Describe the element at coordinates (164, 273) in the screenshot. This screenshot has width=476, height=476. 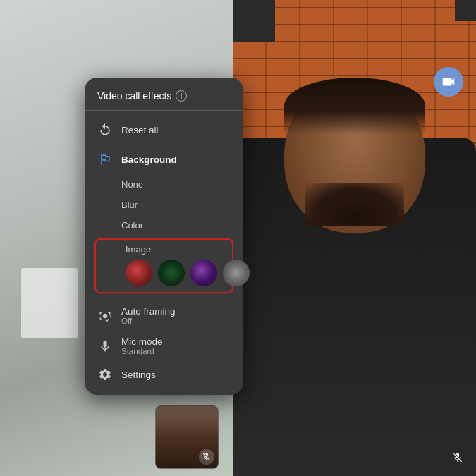
I see `image-thumbnails` at that location.